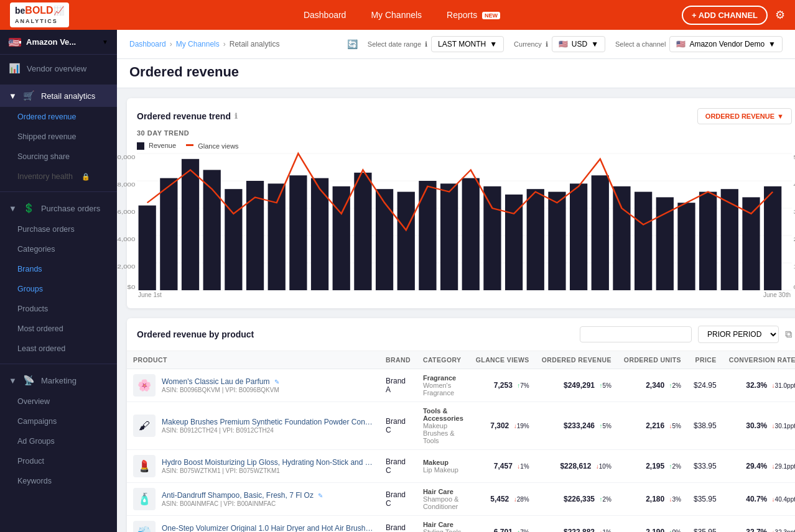 This screenshot has height=532, width=795. What do you see at coordinates (58, 380) in the screenshot?
I see `sidebar-item-marketing-group: ▼ 📡 Marketing` at bounding box center [58, 380].